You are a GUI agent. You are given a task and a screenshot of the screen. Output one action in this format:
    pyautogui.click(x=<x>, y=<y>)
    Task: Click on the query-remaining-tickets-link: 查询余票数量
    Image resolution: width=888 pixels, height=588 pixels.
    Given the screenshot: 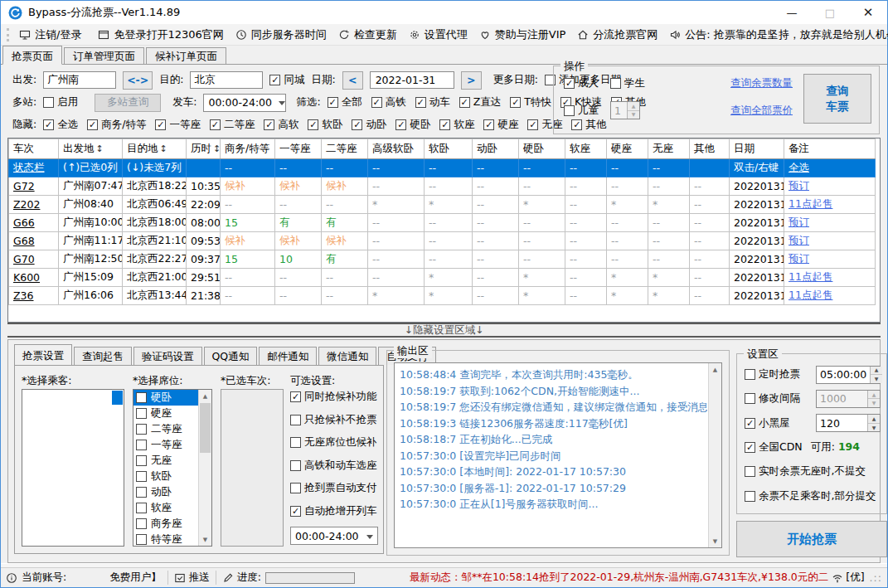 What is the action you would take?
    pyautogui.click(x=761, y=83)
    